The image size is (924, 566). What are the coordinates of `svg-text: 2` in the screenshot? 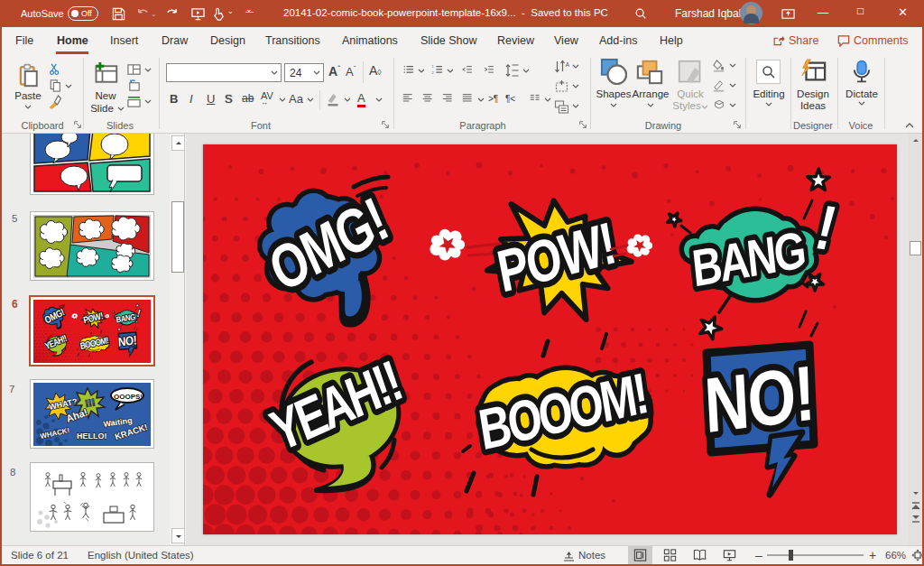 It's located at (433, 72).